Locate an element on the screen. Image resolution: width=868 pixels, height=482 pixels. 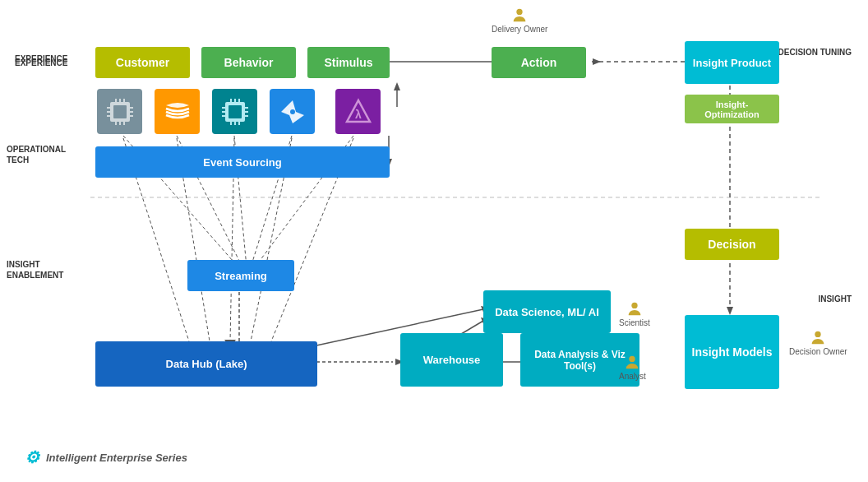
warehouse-box: Warehouse is located at coordinates (452, 360).